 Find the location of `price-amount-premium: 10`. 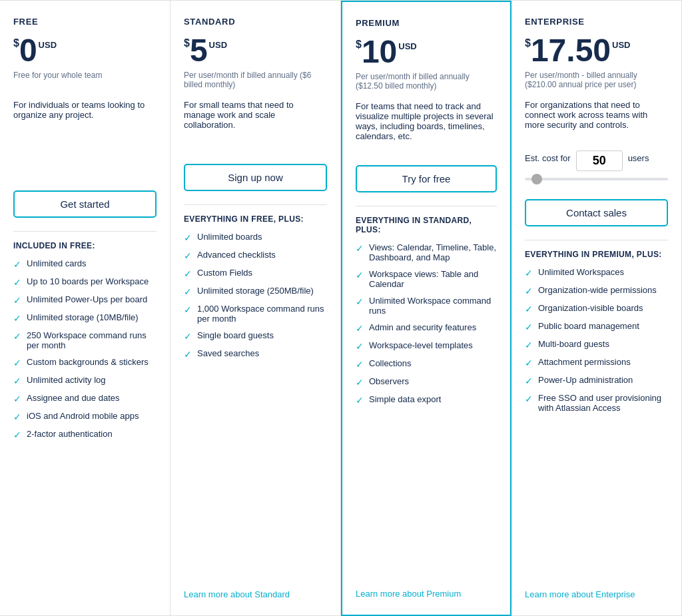

price-amount-premium: 10 is located at coordinates (380, 52).